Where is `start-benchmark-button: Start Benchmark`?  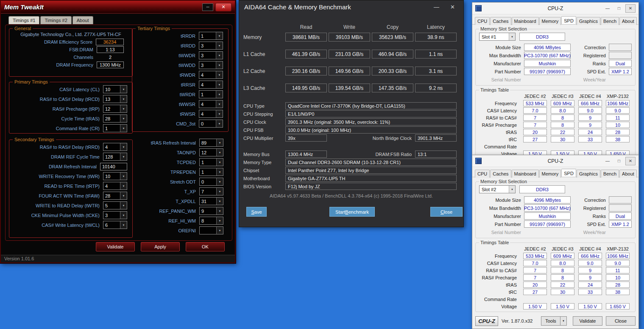 start-benchmark-button: Start Benchmark is located at coordinates (352, 212).